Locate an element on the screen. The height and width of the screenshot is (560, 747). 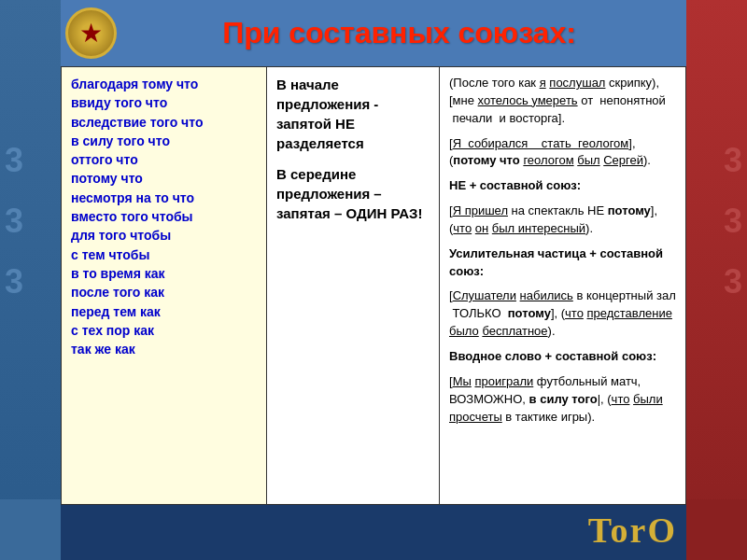
list-item-3: вследствие того что is located at coordinates (164, 122).